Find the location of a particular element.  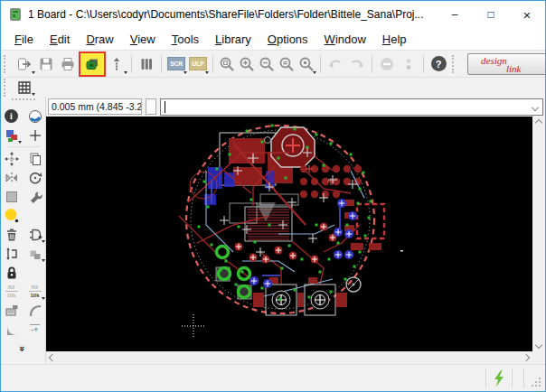

menu-view: View is located at coordinates (143, 40).